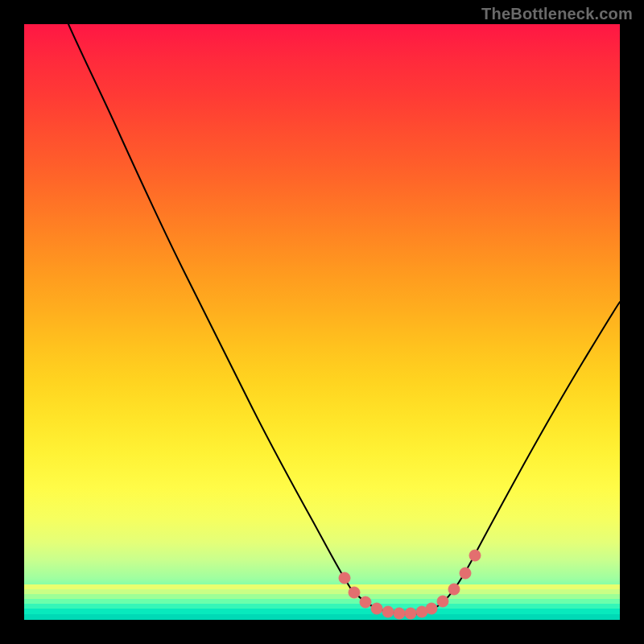 The height and width of the screenshot is (644, 644). I want to click on watermark-text: TheBottleneck.com, so click(557, 14).